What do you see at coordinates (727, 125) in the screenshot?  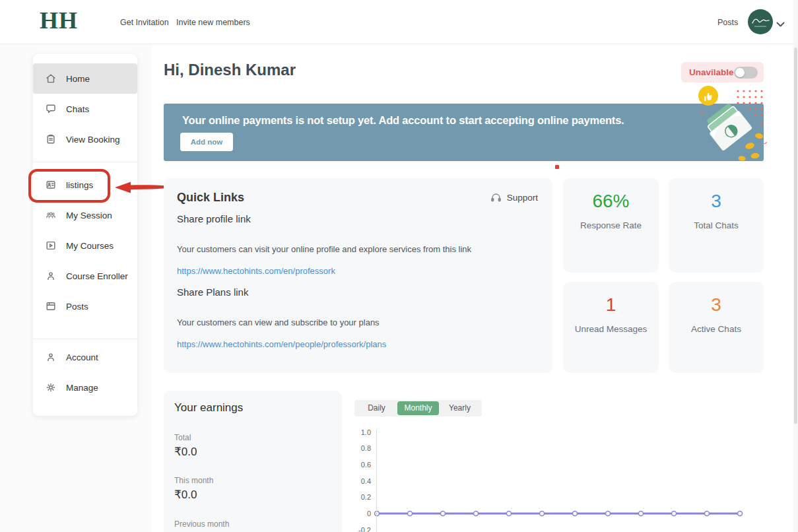 I see `money-illustration` at bounding box center [727, 125].